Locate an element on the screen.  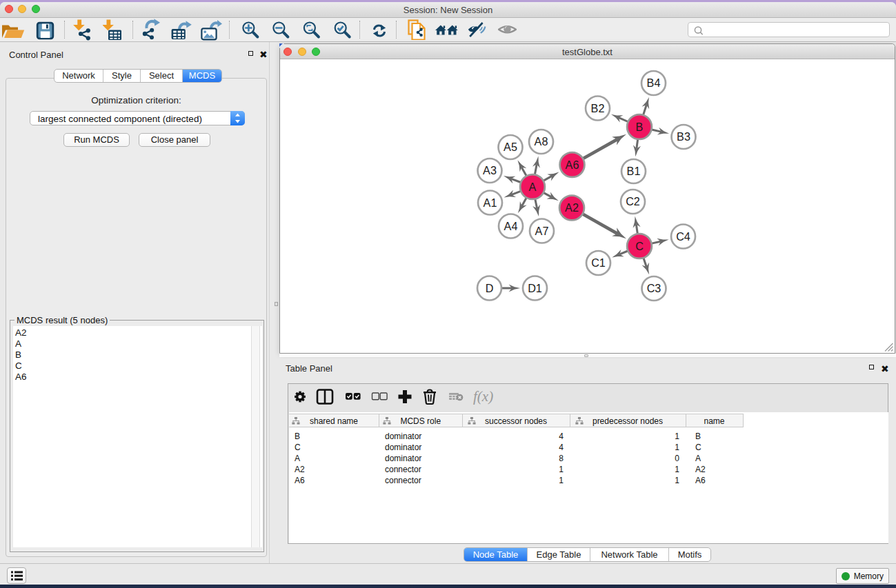
svg-text: C2 is located at coordinates (633, 201).